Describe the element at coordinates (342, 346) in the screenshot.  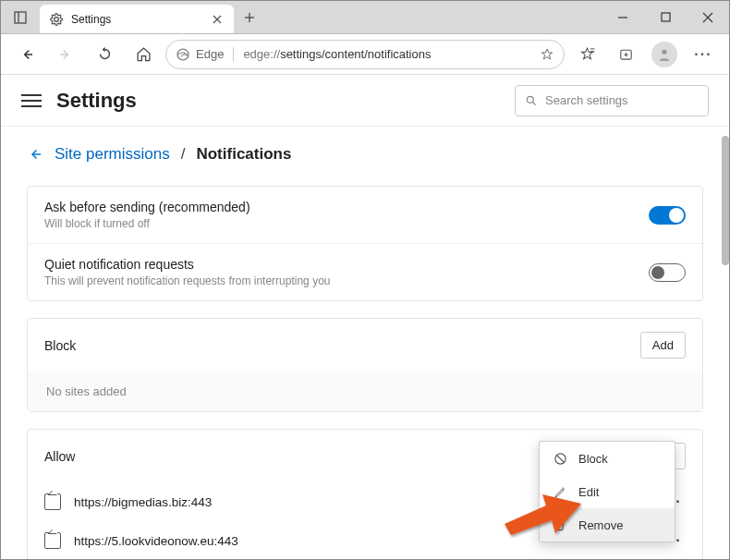
I see `block-title: Block` at that location.